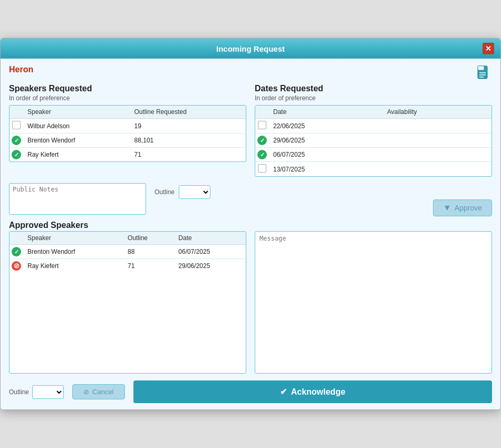 This screenshot has height=448, width=501. Describe the element at coordinates (195, 192) in the screenshot. I see `outline-select-top` at that location.